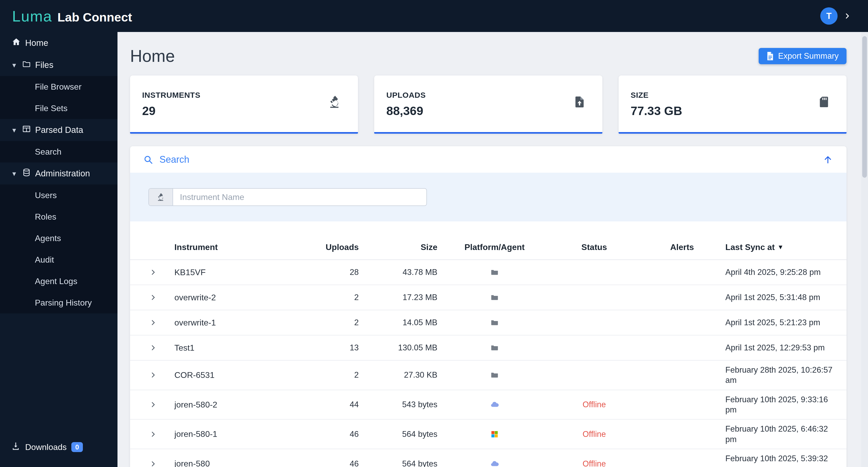 This screenshot has width=868, height=467. I want to click on table-row: joren-580-2 44 543 bytes Offline Februar…, so click(488, 405).